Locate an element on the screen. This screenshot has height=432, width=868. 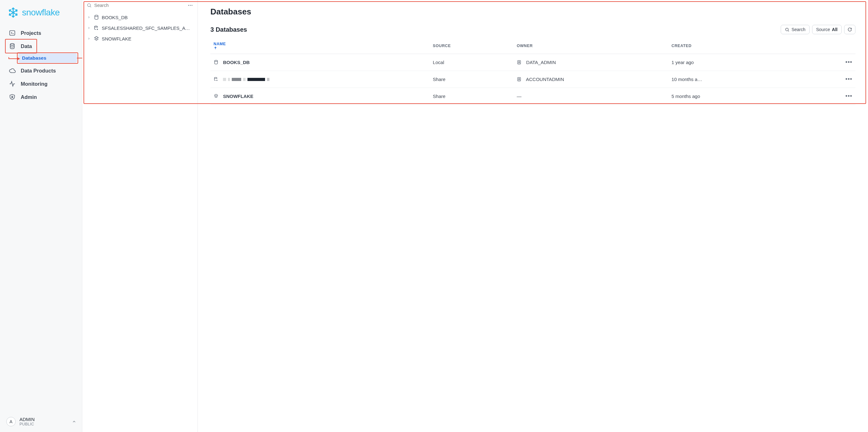
user-panel: A ADMIN PUBLIC is located at coordinates (41, 422).